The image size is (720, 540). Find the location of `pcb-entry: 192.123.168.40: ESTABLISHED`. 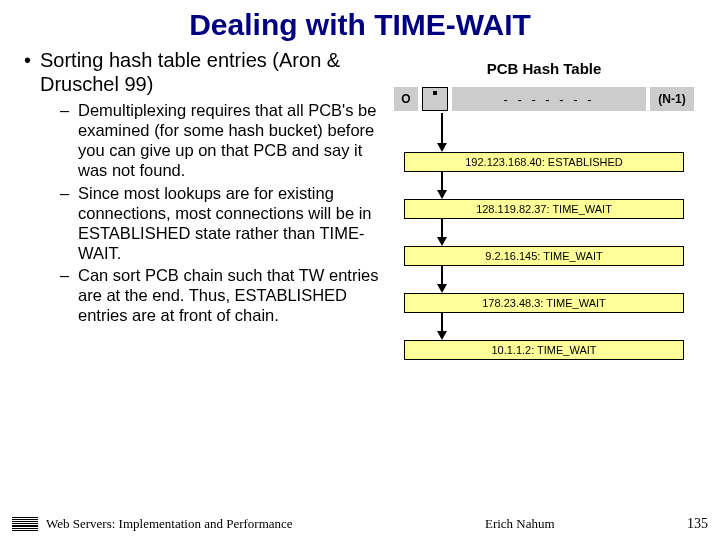

pcb-entry: 192.123.168.40: ESTABLISHED is located at coordinates (544, 162).